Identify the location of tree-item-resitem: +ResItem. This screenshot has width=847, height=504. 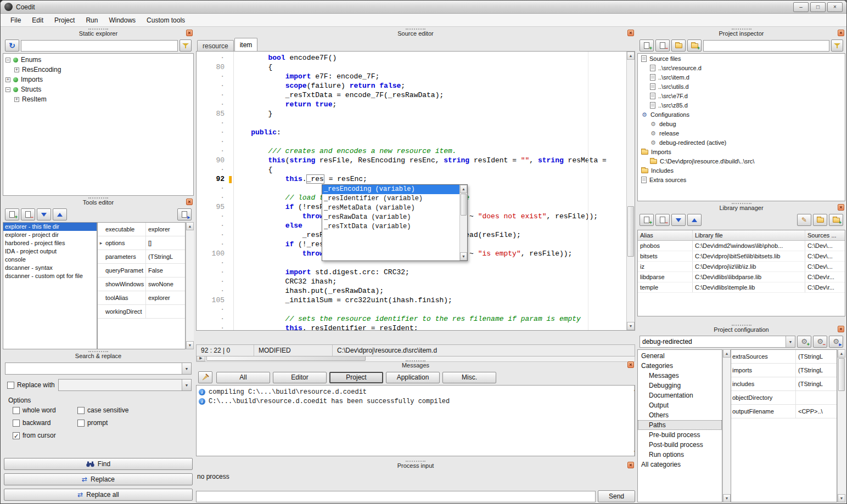
(98, 99).